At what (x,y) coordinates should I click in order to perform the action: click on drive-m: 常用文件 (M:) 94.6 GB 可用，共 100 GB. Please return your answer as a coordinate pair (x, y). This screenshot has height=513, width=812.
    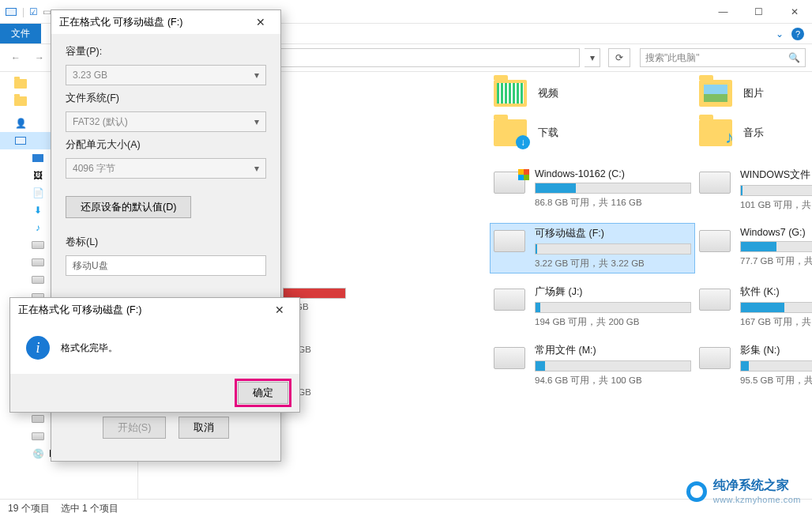
    Looking at the image, I should click on (592, 365).